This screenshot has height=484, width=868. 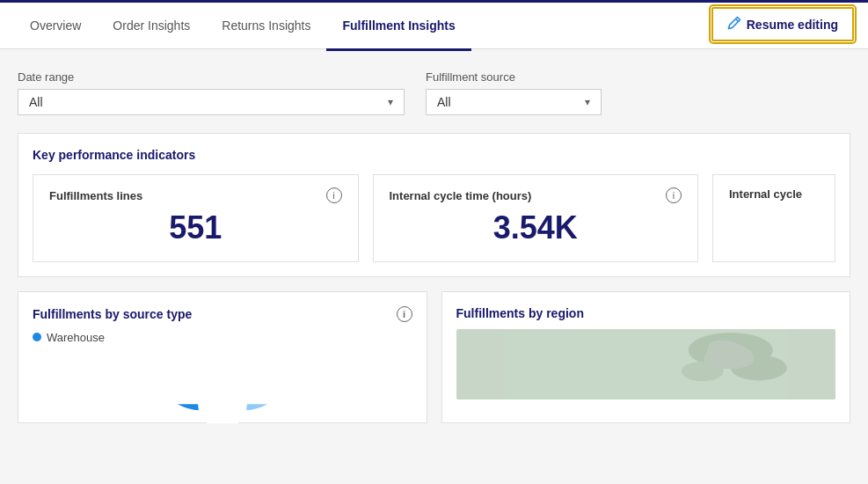 I want to click on fulfillment-source-label: Fulfillment source, so click(x=514, y=77).